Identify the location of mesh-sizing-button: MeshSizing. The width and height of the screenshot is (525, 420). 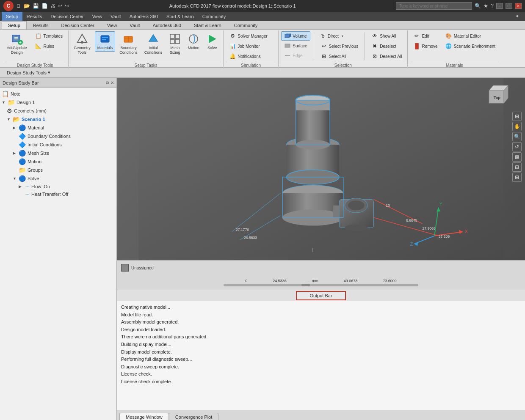
(175, 44).